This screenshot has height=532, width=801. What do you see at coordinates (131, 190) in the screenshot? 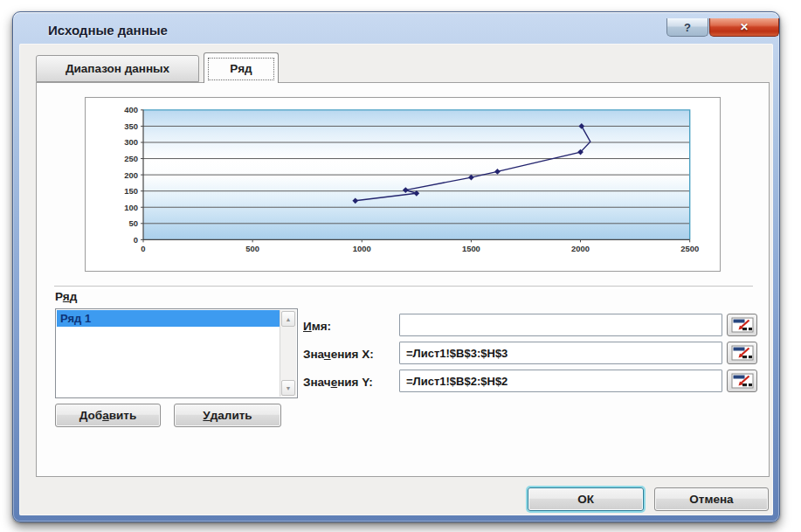
I see `svg-text: 150` at bounding box center [131, 190].